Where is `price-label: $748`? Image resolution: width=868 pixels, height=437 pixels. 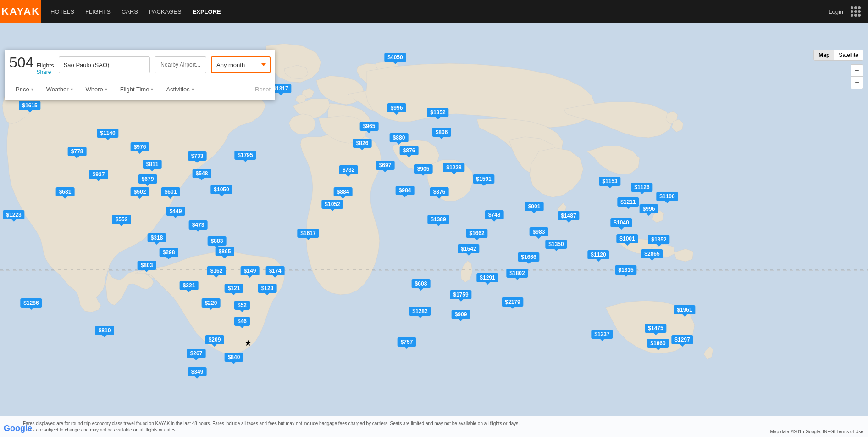
price-label: $748 is located at coordinates (494, 215).